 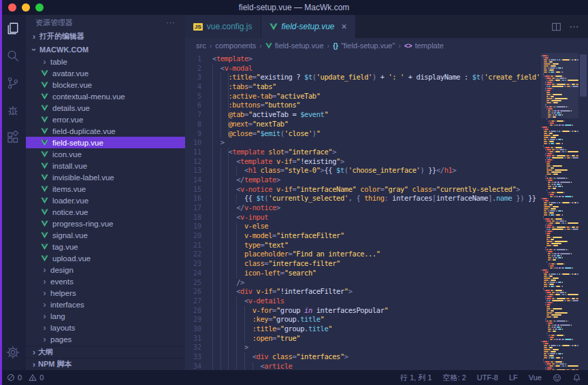 What do you see at coordinates (105, 73) in the screenshot?
I see `tree-item-avatar.vue: avatar.vue` at bounding box center [105, 73].